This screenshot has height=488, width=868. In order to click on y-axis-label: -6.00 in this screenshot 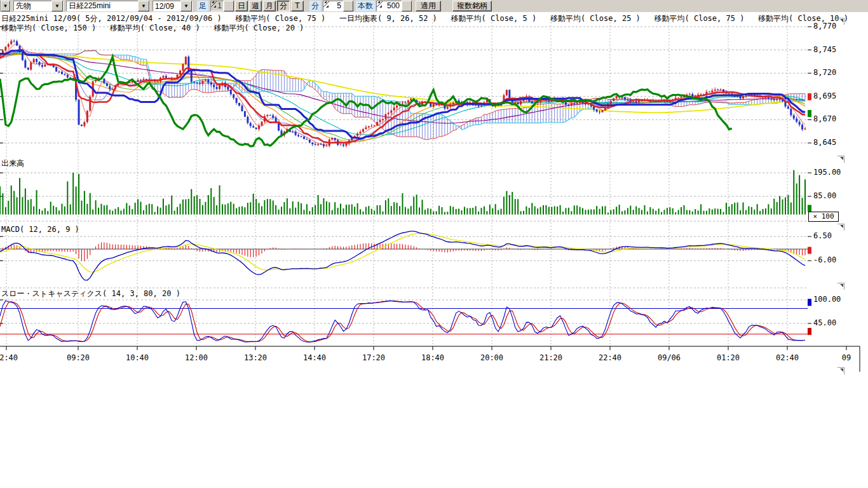, I will do `click(825, 261)`.